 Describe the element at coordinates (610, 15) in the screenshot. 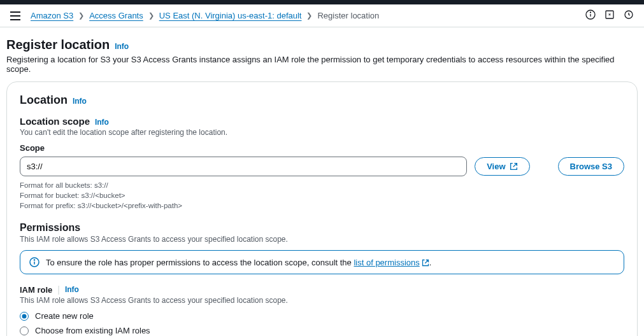

I see `export-icon` at that location.